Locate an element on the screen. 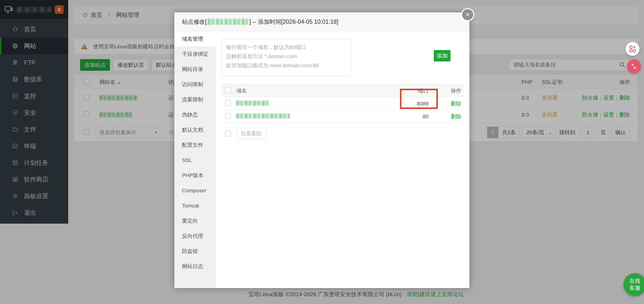  extension-apps-button is located at coordinates (633, 49).